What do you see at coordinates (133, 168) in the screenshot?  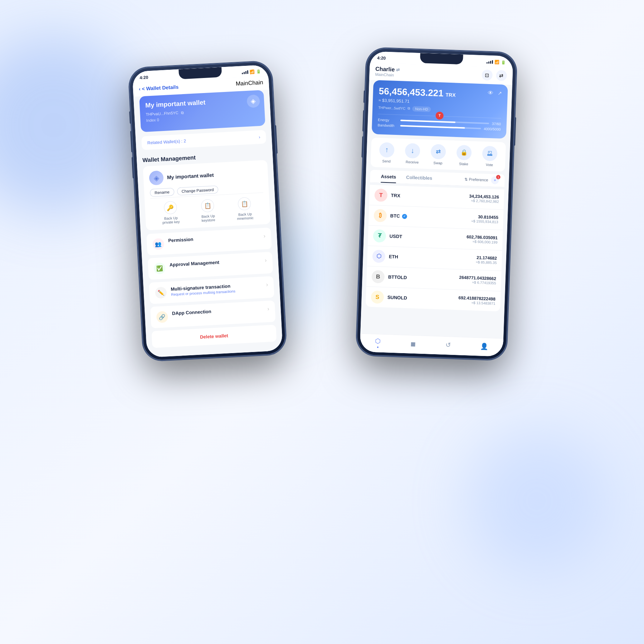 I see `volume-down-button` at bounding box center [133, 168].